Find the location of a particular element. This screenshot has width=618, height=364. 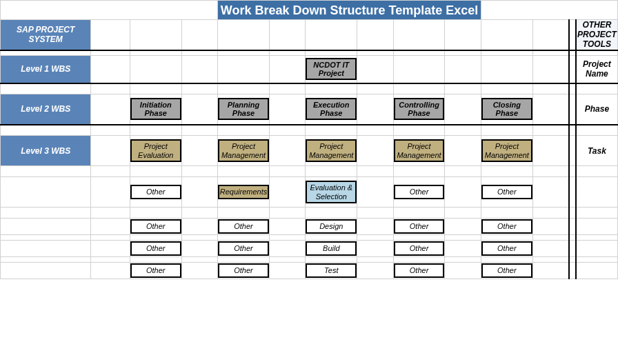

label-phase: Phase is located at coordinates (597, 110).